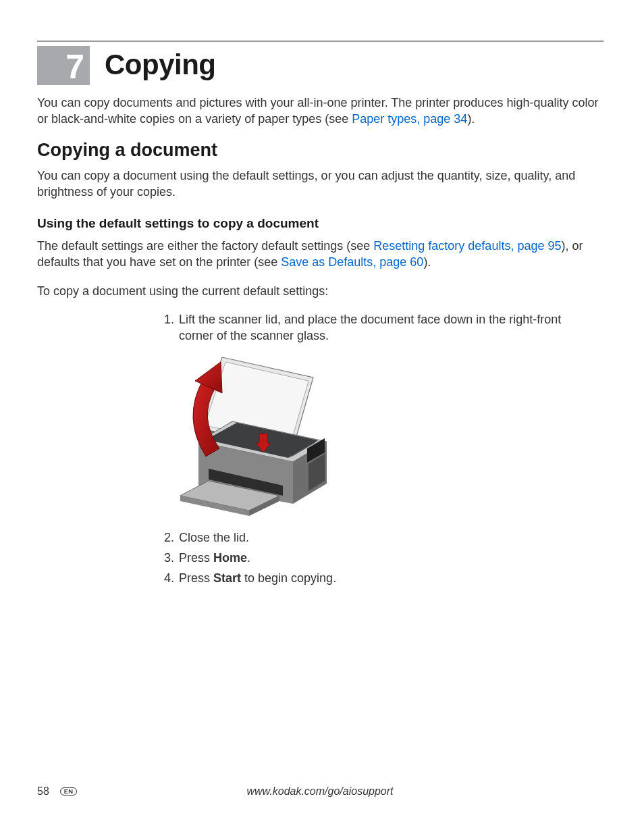 This screenshot has height=834, width=644. Describe the element at coordinates (381, 328) in the screenshot. I see `step-1: Lift the scanner lid, and place the docu…` at that location.